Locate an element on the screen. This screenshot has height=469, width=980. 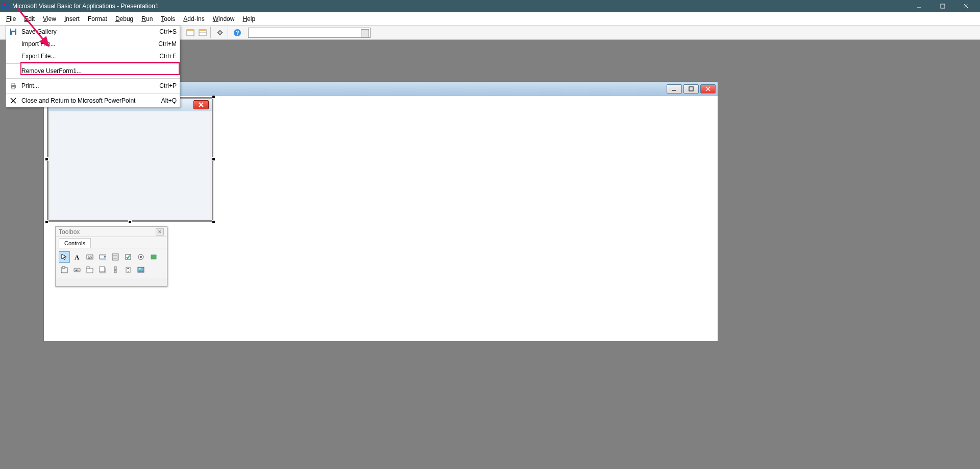
file-dropdown-menu: Save Gallery Ctrl+S Import File... Ctrl+… is located at coordinates (93, 66).